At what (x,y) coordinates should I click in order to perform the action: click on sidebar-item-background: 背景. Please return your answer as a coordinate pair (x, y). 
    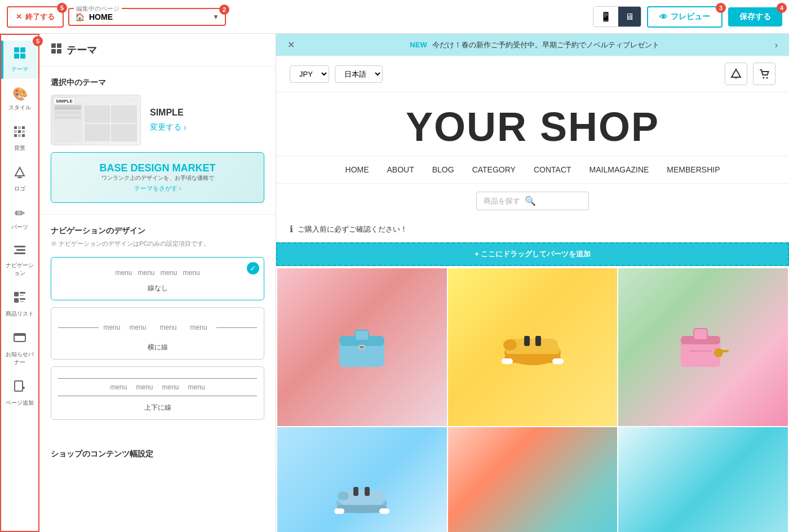
    Looking at the image, I should click on (20, 139).